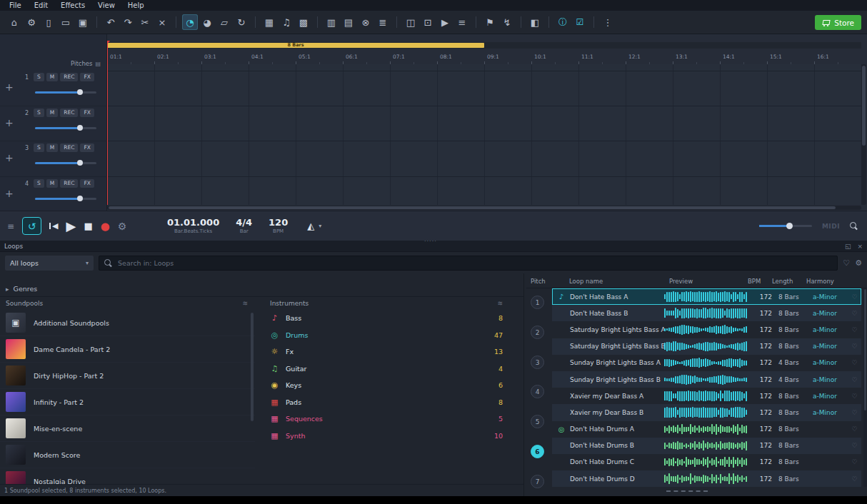 The width and height of the screenshot is (867, 504). I want to click on instrument-item: ♪Bass8, so click(386, 318).